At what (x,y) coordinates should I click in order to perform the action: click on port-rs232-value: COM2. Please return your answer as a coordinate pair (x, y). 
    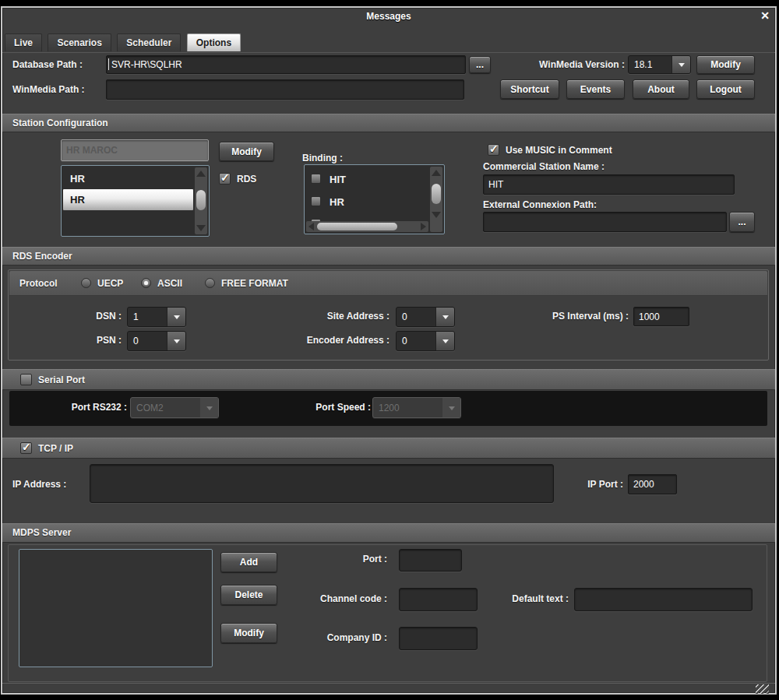
    Looking at the image, I should click on (150, 408).